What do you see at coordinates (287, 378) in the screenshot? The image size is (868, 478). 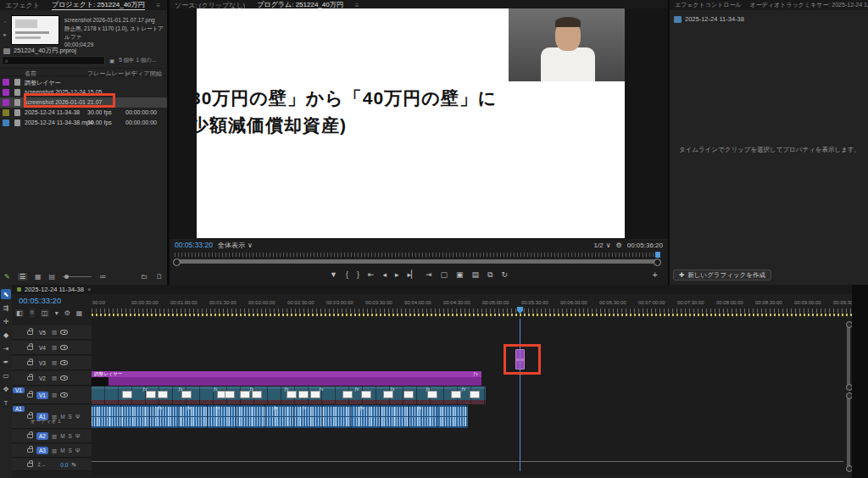 I see `clip-v2-adjustment-layer: 調整レイヤー ƒx` at bounding box center [287, 378].